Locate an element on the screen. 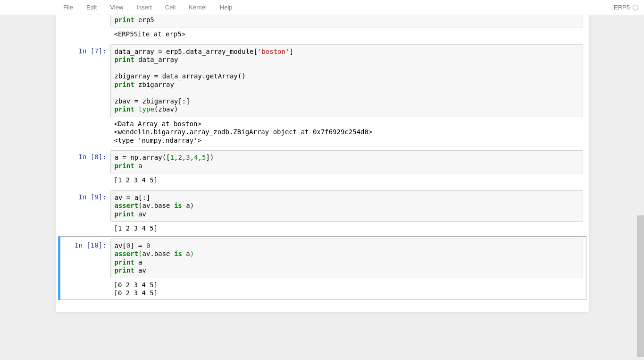  kernel-name-label: ERP5 is located at coordinates (622, 8).